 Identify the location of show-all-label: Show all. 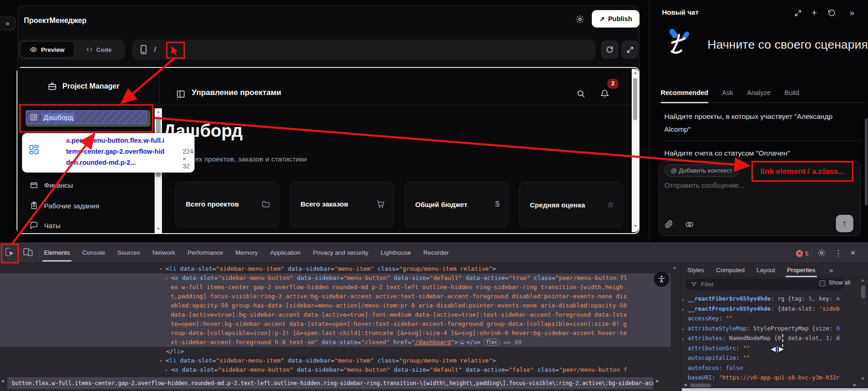
(840, 283).